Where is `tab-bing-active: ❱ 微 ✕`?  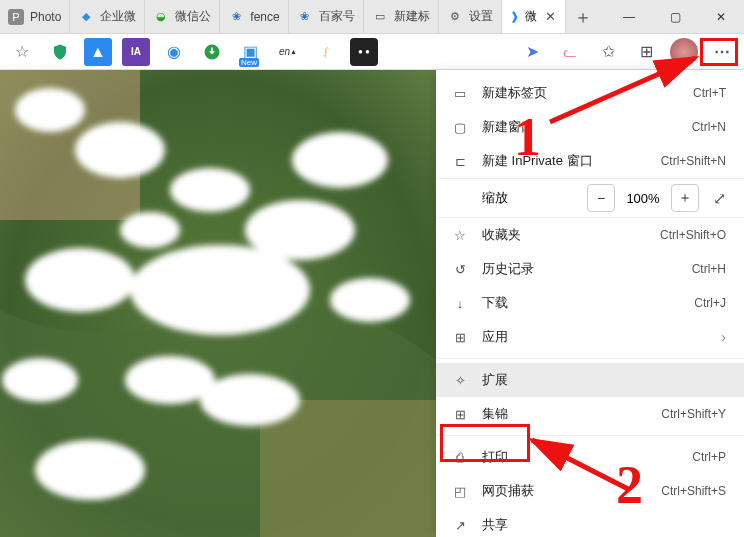
tab-bing-active: ❱ 微 ✕ is located at coordinates (534, 16).